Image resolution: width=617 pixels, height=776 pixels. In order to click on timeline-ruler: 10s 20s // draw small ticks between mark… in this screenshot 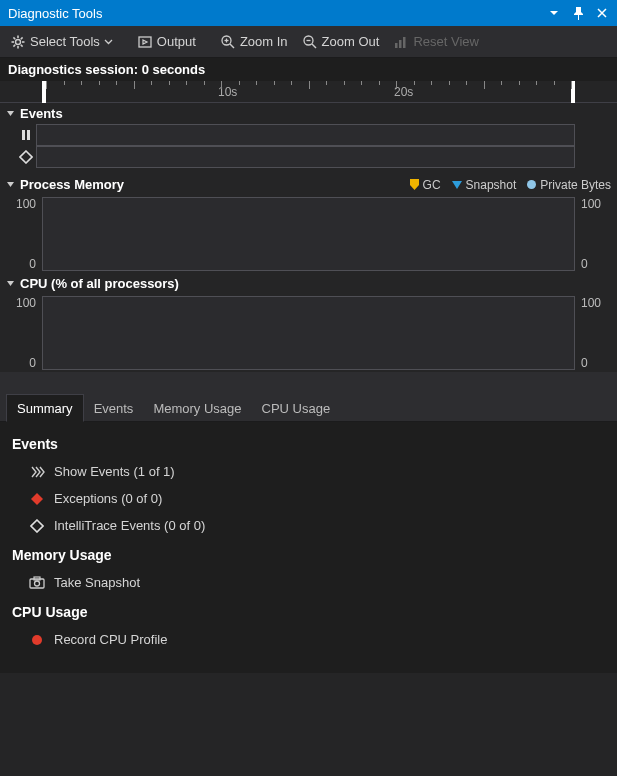, I will do `click(308, 92)`.